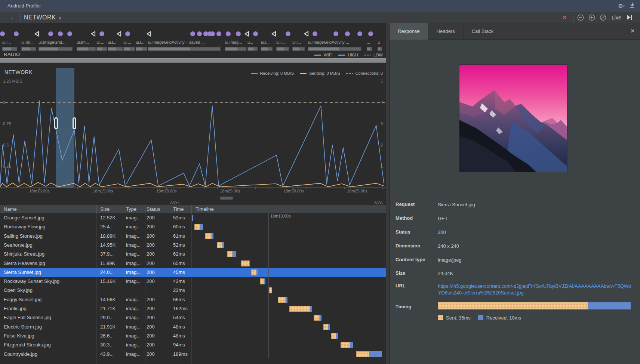 This screenshot has width=640, height=364. What do you see at coordinates (564, 18) in the screenshot?
I see `close-session-button: ✕` at bounding box center [564, 18].